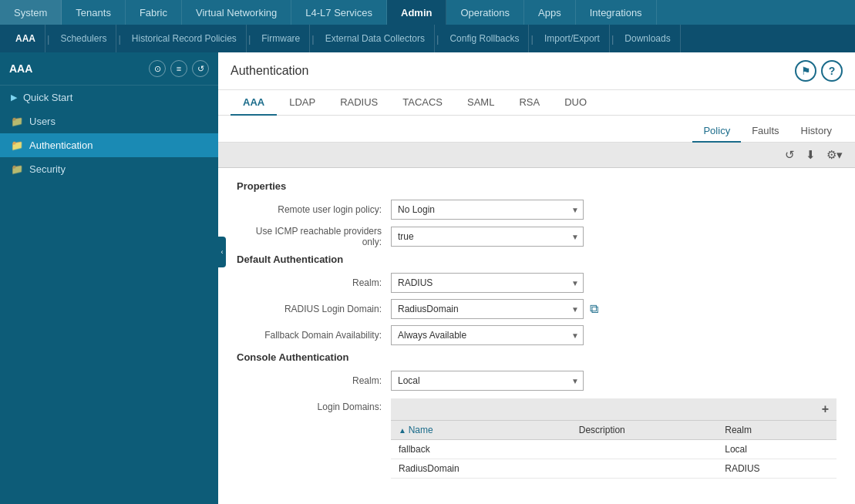 The image size is (855, 504). Describe the element at coordinates (537, 381) in the screenshot. I see `console-realm-row: Realm: Local RADIUS LDAP TACACS ▼` at that location.